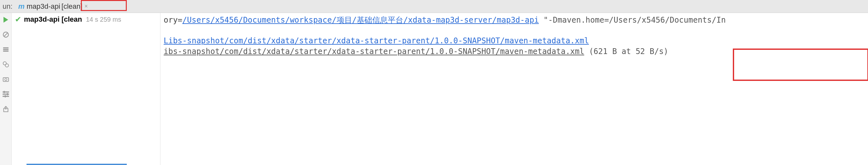  Describe the element at coordinates (53, 20) in the screenshot. I see `tree-label: map3d-api [clean` at that location.